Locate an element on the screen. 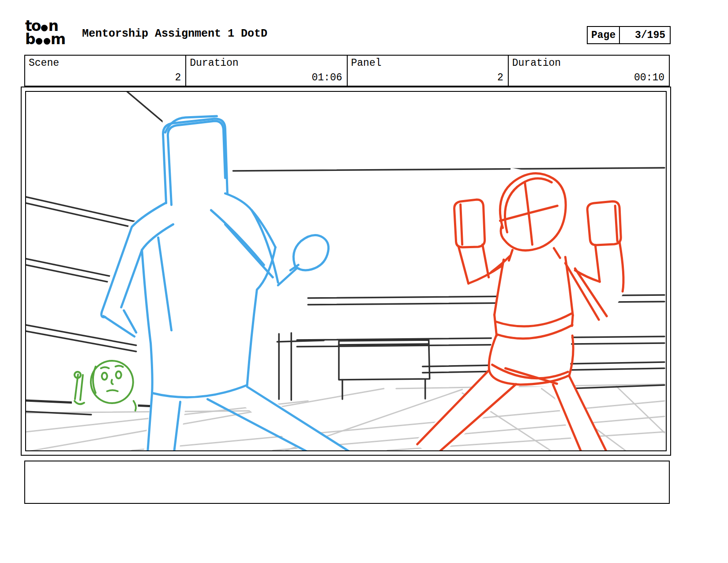 The width and height of the screenshot is (728, 563). document-title: Mentorship Assignment 1 DotD is located at coordinates (175, 34).